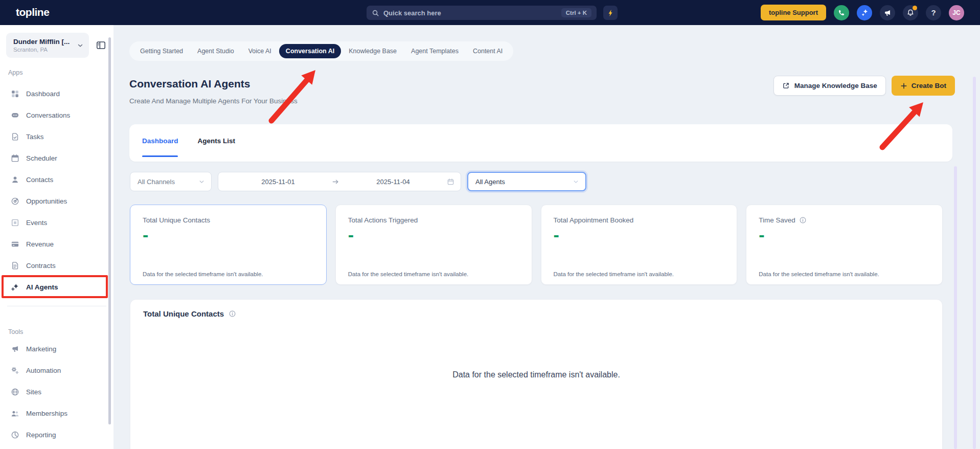 Image resolution: width=980 pixels, height=449 pixels. Describe the element at coordinates (435, 51) in the screenshot. I see `tab-agent-templates: Agent Templates` at that location.